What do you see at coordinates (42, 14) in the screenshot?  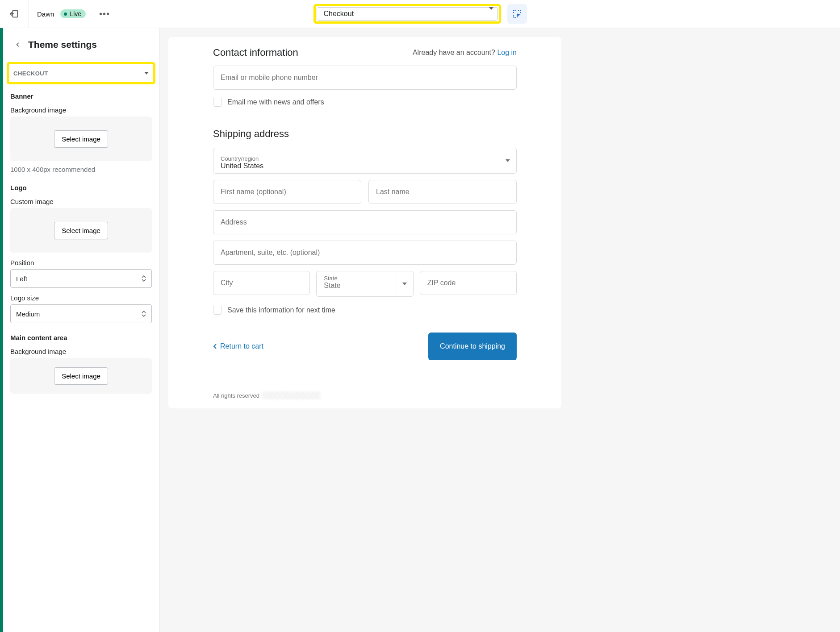 I see `theme-name: Dawn` at bounding box center [42, 14].